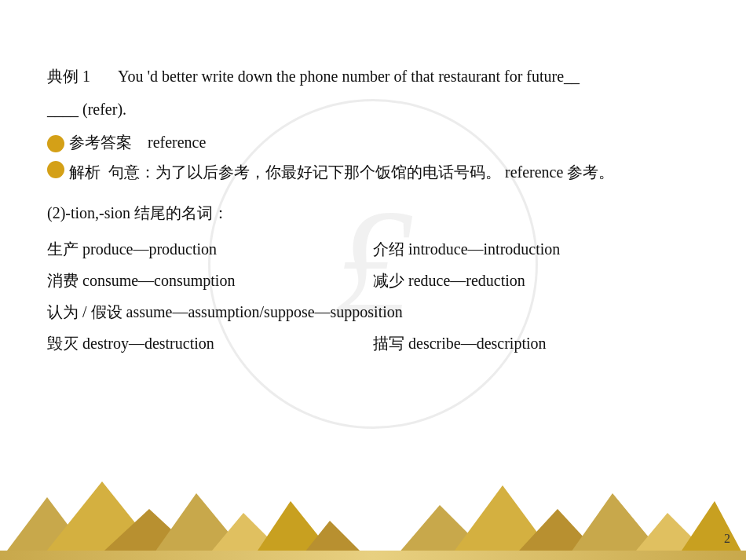  Describe the element at coordinates (373, 172) in the screenshot. I see `analysis-line: 解析 句意：为了以后参考，你最好记下那个饭馆的电话号码。 reference 参…` at that location.